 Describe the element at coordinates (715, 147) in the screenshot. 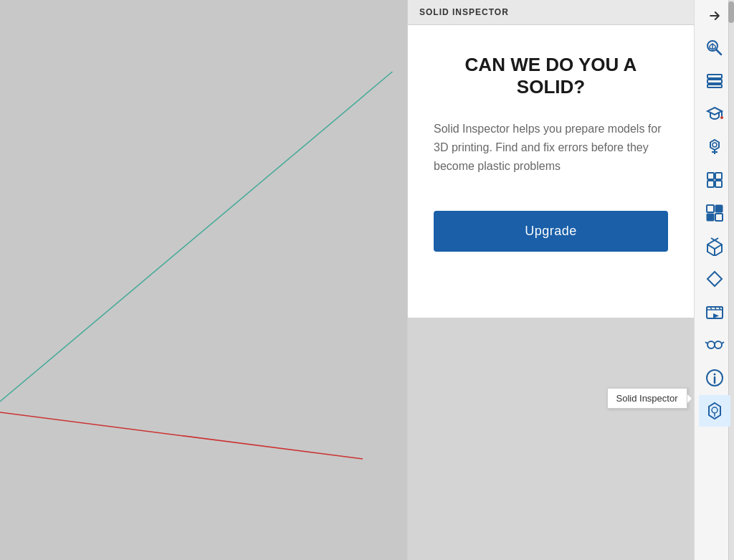

I see `gear-hex-tool-icon` at that location.